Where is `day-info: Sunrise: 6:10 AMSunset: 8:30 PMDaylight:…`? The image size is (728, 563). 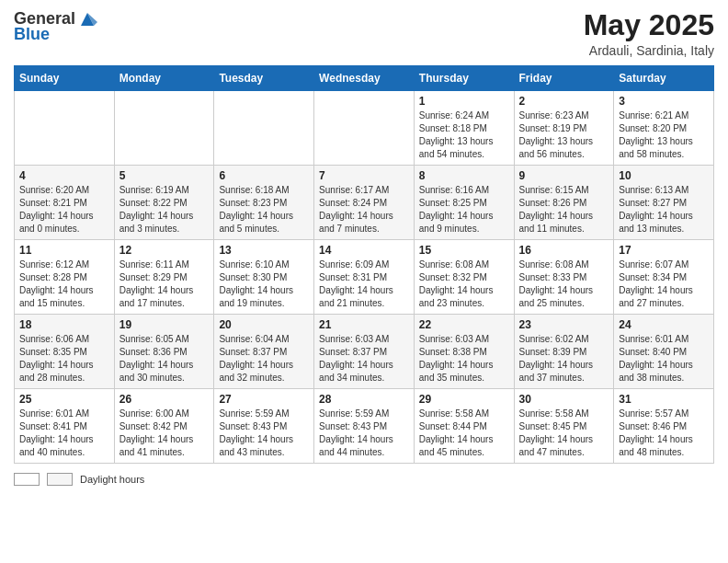
day-info: Sunrise: 6:10 AMSunset: 8:30 PMDaylight:… is located at coordinates (264, 284).